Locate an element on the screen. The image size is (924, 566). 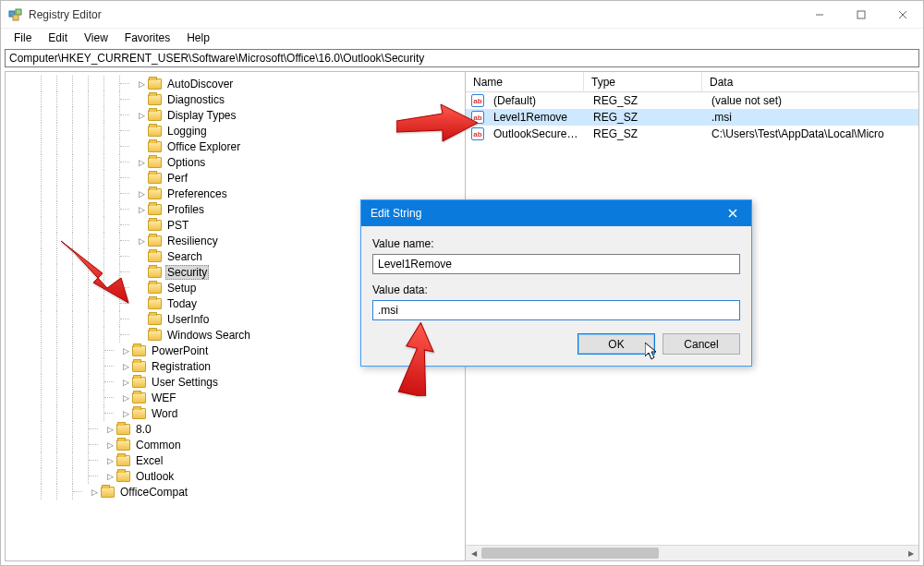
menu-help: Help is located at coordinates (198, 38).